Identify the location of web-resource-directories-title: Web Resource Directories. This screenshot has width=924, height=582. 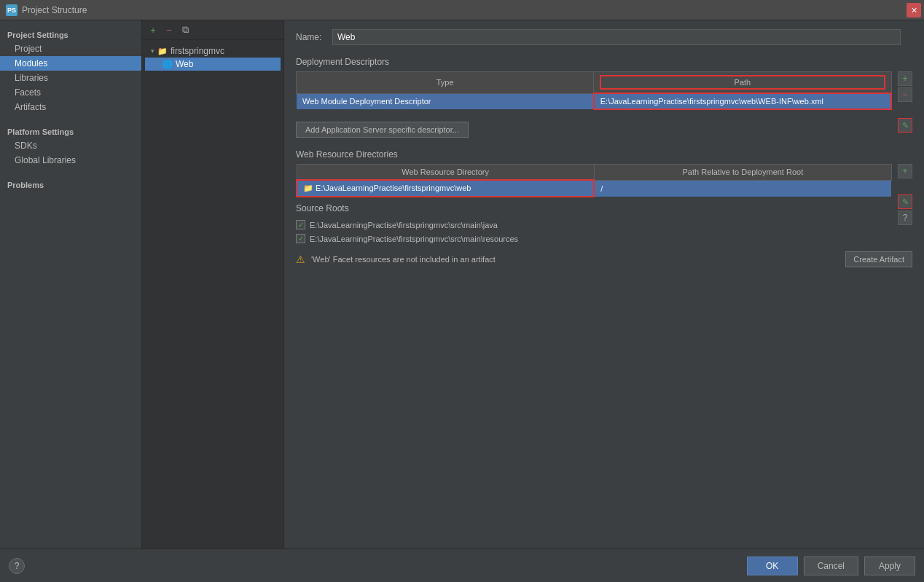
(604, 154).